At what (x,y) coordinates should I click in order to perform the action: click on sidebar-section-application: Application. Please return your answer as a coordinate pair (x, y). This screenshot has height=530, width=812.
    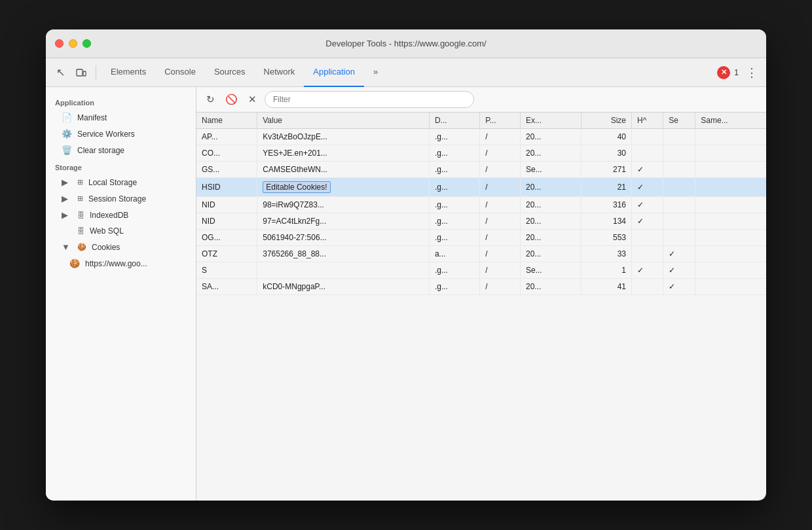
    Looking at the image, I should click on (120, 101).